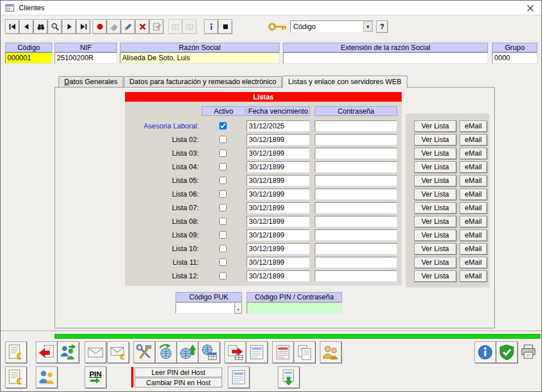 The image size is (542, 392). What do you see at coordinates (47, 352) in the screenshot?
I see `export-document-button` at bounding box center [47, 352].